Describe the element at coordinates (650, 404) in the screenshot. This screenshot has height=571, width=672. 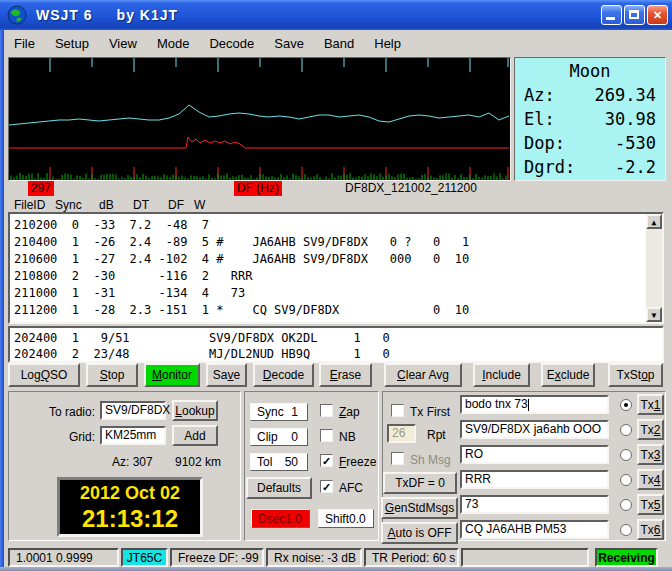
I see `tx1-button: Tx1` at that location.